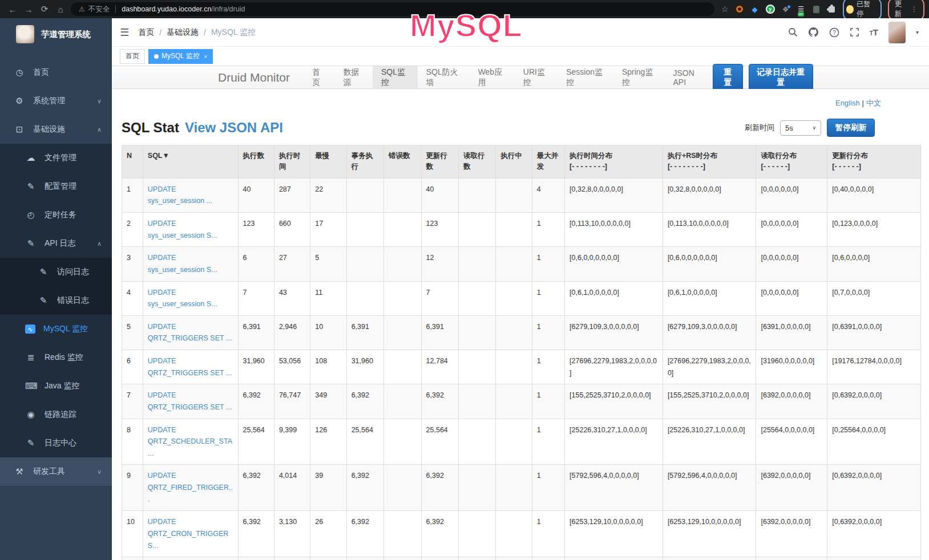 The height and width of the screenshot is (560, 929). What do you see at coordinates (292, 162) in the screenshot?
I see `column-header-exec_time: 执行时间` at bounding box center [292, 162].